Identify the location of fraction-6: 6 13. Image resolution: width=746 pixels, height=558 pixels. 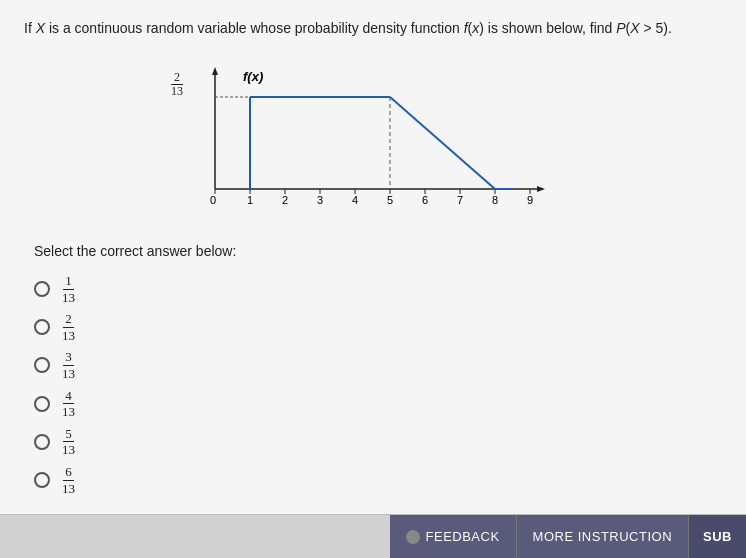
(68, 480).